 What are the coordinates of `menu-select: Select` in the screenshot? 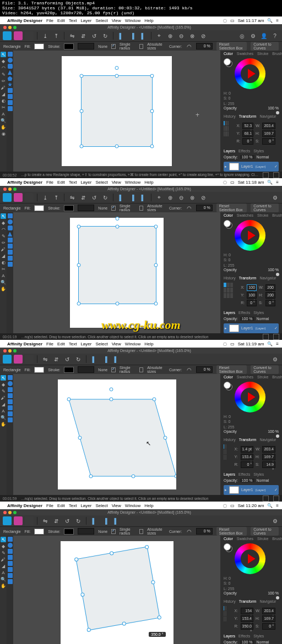 It's located at (101, 344).